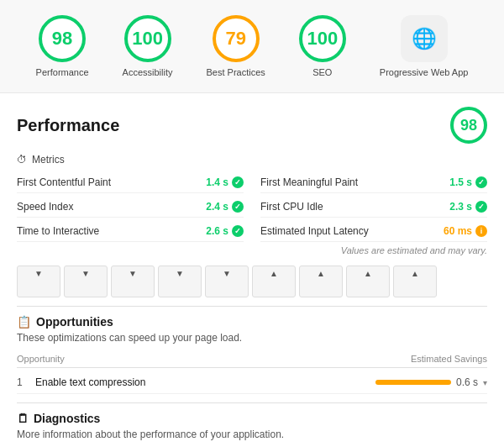 This screenshot has width=504, height=447. I want to click on opportunity-name-1: Enable text compression, so click(202, 382).